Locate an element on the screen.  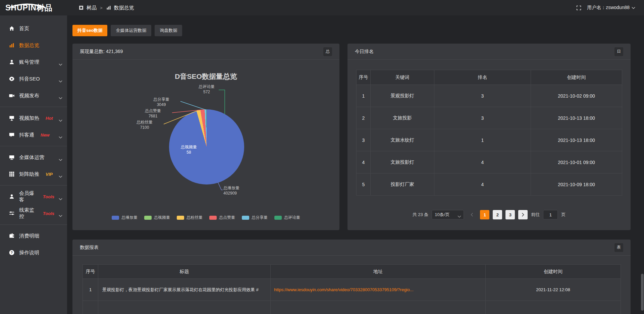
table-row: 4文旅投影灯42021-10-01 09:00 is located at coordinates (489, 162).